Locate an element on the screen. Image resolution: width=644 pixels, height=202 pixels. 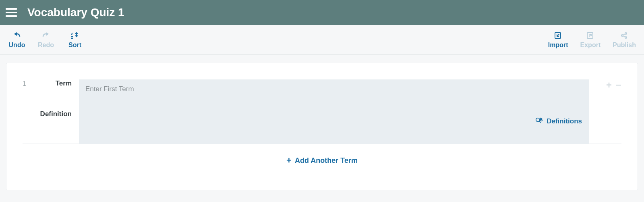
definition-label: Definition is located at coordinates (53, 114).